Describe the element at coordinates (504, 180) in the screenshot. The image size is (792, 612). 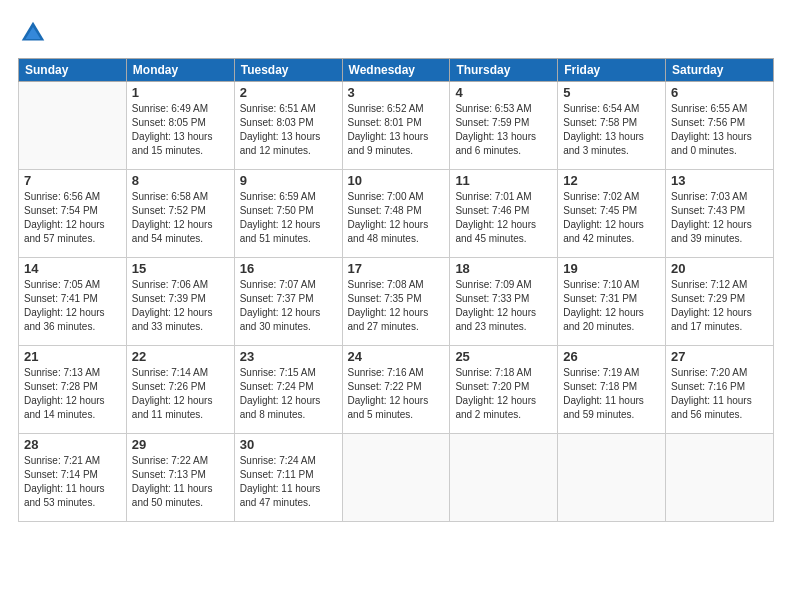
I see `day-number: 11` at that location.